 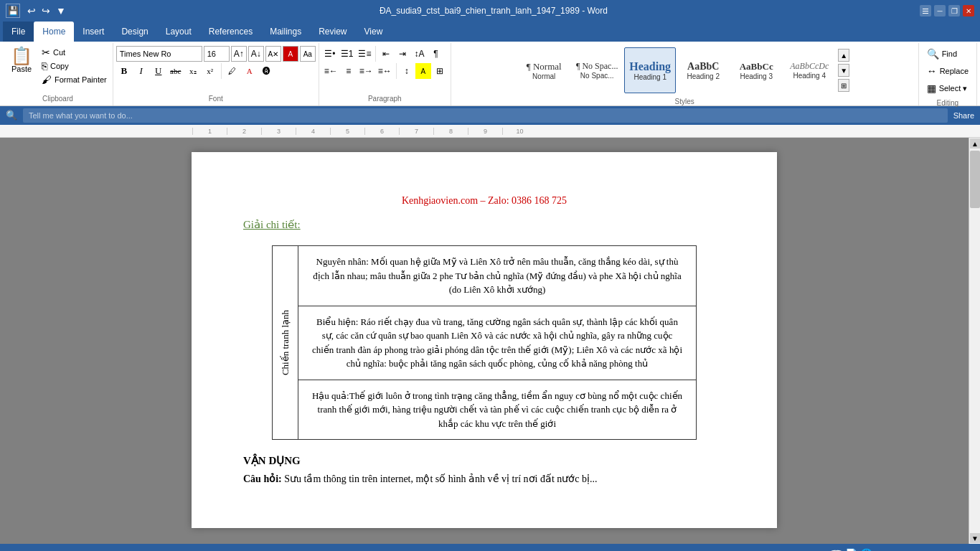 What do you see at coordinates (60, 66) in the screenshot?
I see `copy-label: Copy` at bounding box center [60, 66].